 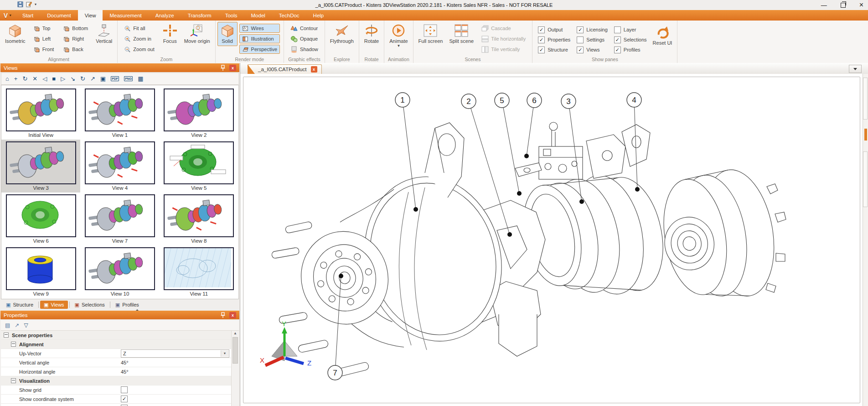 I want to click on update-view-icon: ↻, so click(x=25, y=78).